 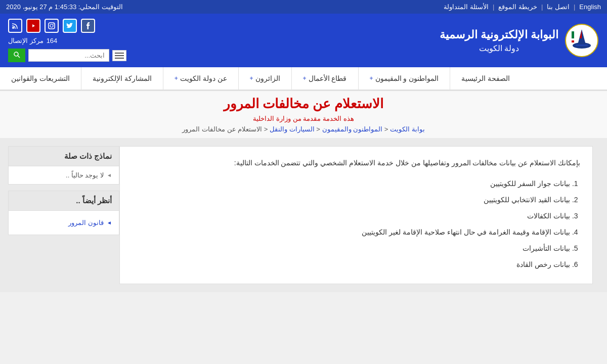 I want to click on breadcrumb-home: بوابة الكويت, so click(x=408, y=129).